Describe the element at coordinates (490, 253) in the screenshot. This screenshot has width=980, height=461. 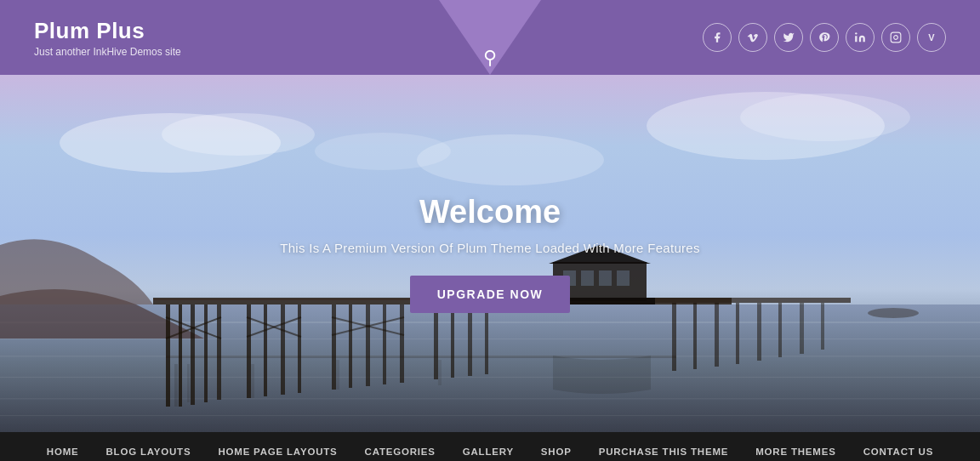
I see `hero-content: Welcome This Is A Premium Version Of Plu…` at that location.